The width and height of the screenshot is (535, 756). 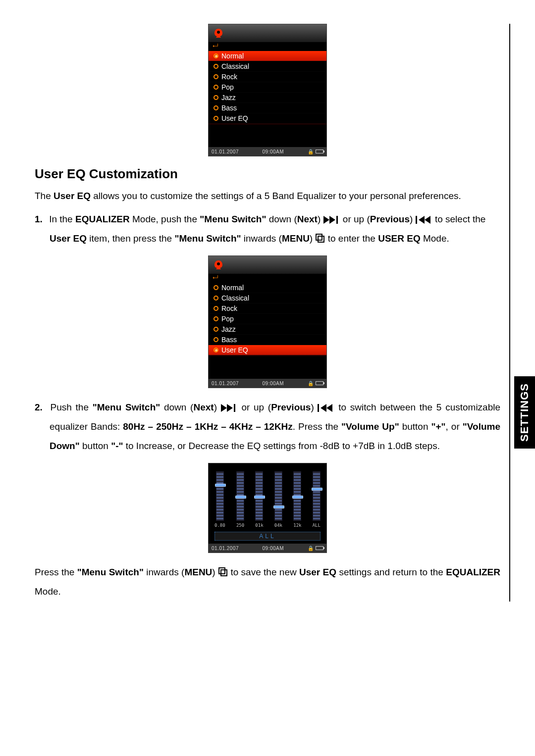 I want to click on step-number: 2., so click(x=39, y=407).